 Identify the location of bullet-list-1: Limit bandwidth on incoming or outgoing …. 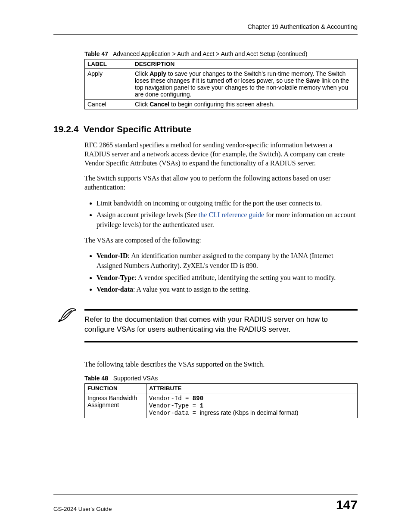
(221, 214).